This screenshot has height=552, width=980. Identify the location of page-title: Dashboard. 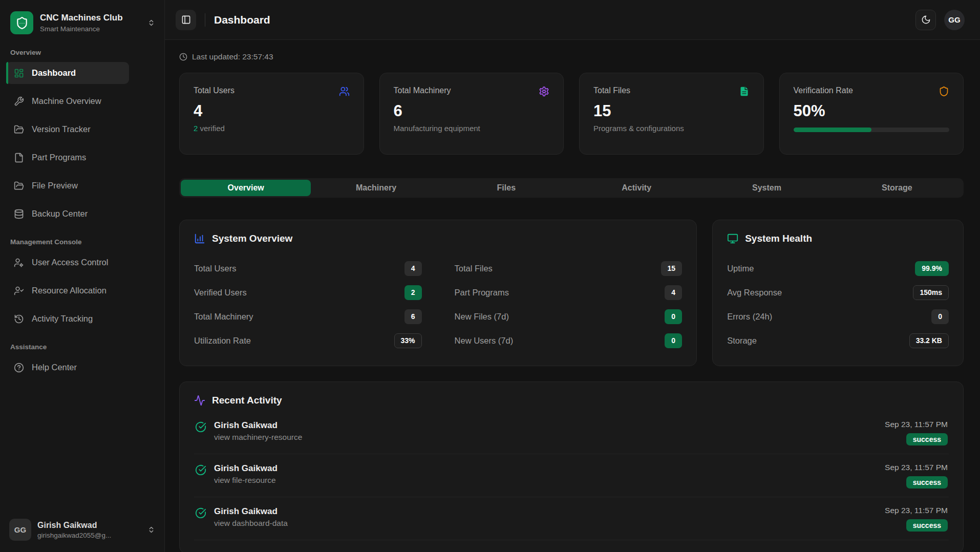
(242, 20).